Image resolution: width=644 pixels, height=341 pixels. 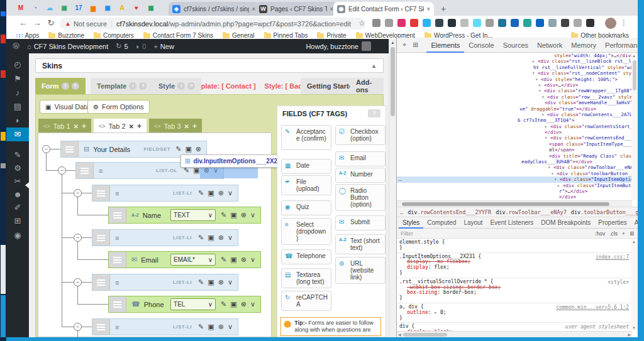 I want to click on dom-tree-line: </div>, so click(x=517, y=132).